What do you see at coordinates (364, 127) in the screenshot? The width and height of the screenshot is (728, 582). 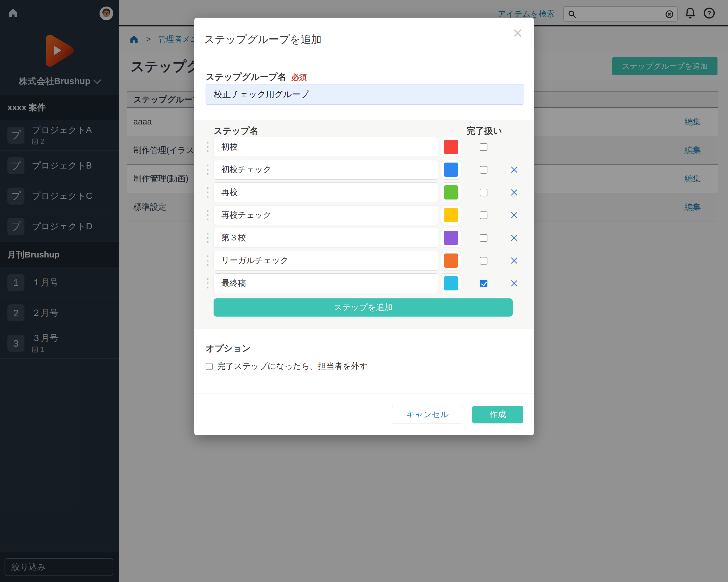 I see `steps-header-row: ステップ名 完了扱い` at bounding box center [364, 127].